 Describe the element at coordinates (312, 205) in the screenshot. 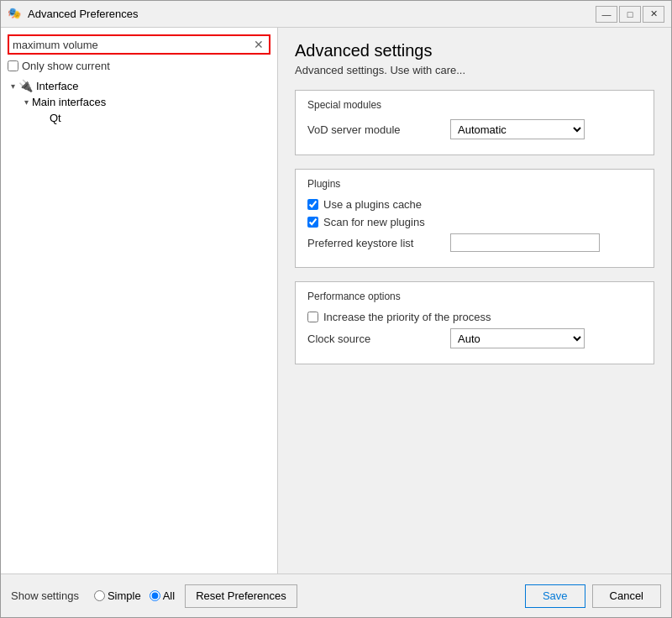

I see `use-plugins-cache-checkbox` at that location.